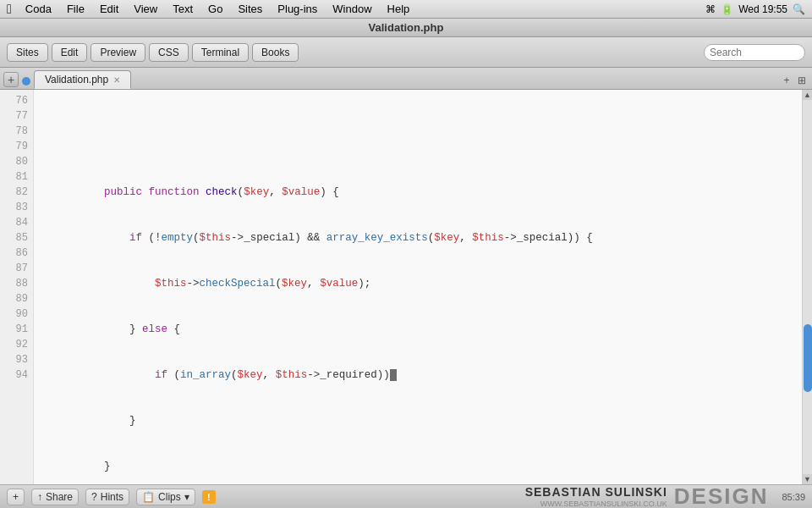 Image resolution: width=812 pixels, height=508 pixels. What do you see at coordinates (76, 80) in the screenshot?
I see `tab-label: Validation.php` at bounding box center [76, 80].